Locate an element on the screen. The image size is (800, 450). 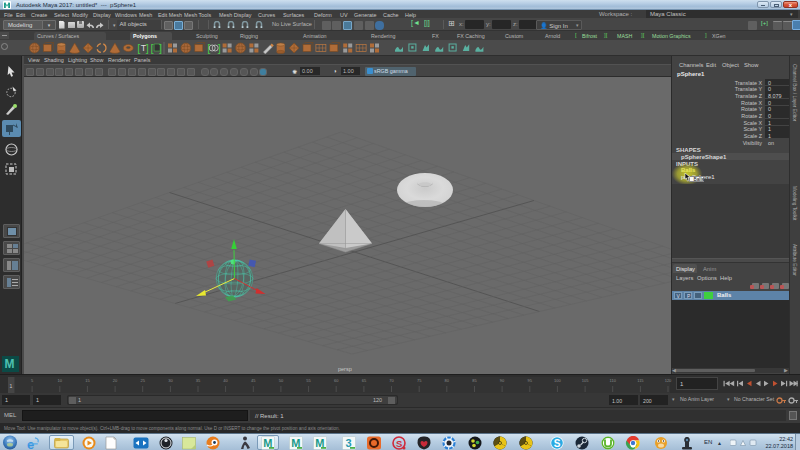
svg-text: 1 is located at coordinates (12, 386).